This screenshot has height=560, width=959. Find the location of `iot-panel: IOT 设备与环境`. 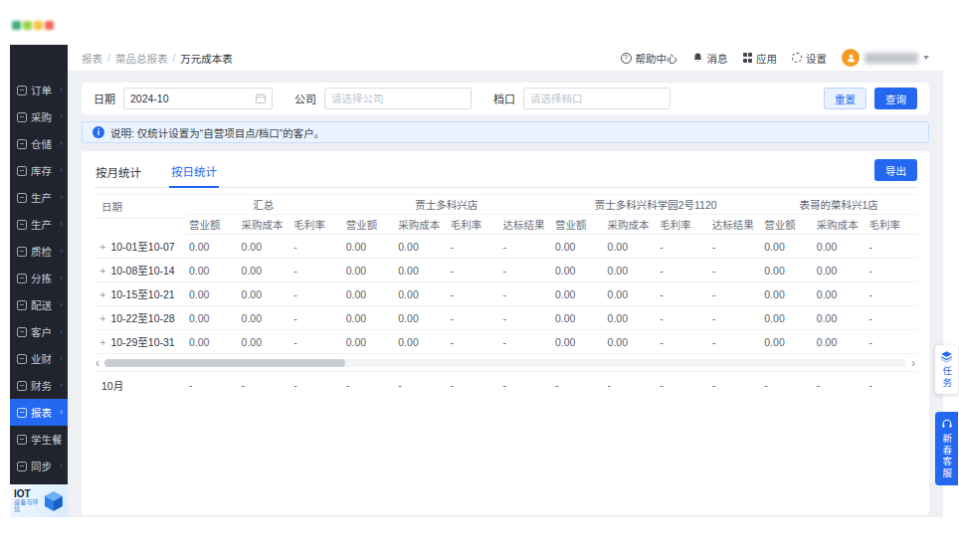

iot-panel: IOT 设备与环境 is located at coordinates (39, 501).